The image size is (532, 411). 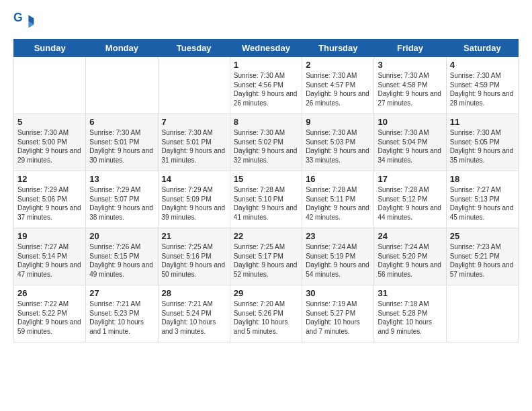 What do you see at coordinates (339, 257) in the screenshot?
I see `day-cell: 23Sunrise: 7:24 AM Sunset: 5:19 PM Dayli…` at bounding box center [339, 257].